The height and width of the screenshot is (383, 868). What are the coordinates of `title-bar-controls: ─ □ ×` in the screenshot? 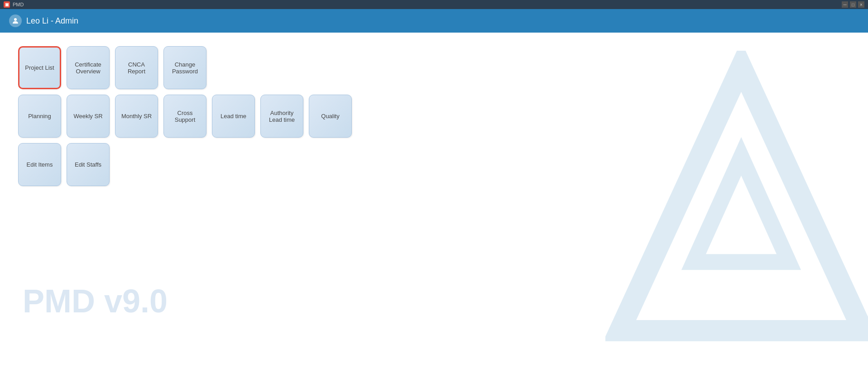 It's located at (853, 5).